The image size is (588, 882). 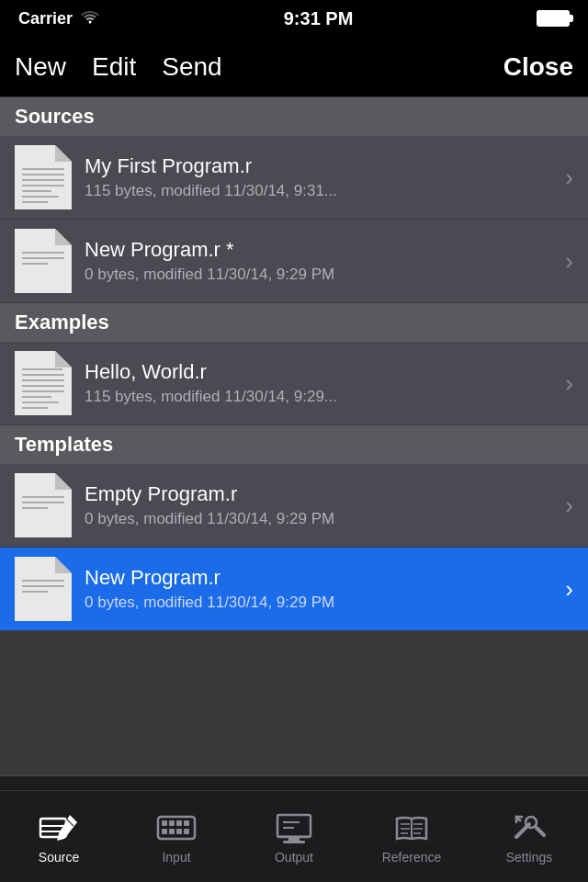 What do you see at coordinates (322, 261) in the screenshot?
I see `file-info: New Program.r * 0 bytes, modified 11/30/…` at bounding box center [322, 261].